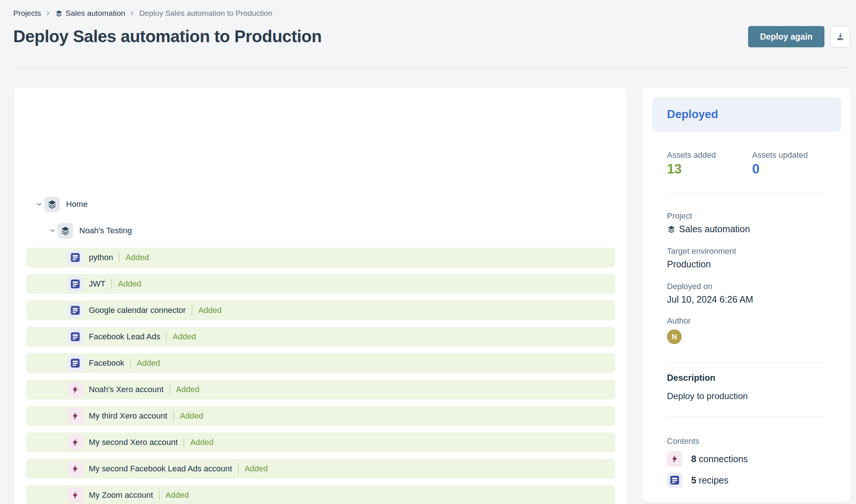 This screenshot has height=504, width=856. Describe the element at coordinates (160, 469) in the screenshot. I see `asset-name: My second Facebook Lead Ads account` at that location.